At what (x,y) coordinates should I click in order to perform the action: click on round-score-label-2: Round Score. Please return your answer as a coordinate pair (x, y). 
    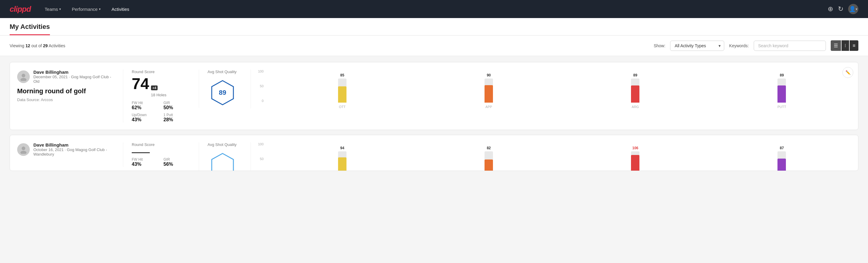
    Looking at the image, I should click on (160, 145).